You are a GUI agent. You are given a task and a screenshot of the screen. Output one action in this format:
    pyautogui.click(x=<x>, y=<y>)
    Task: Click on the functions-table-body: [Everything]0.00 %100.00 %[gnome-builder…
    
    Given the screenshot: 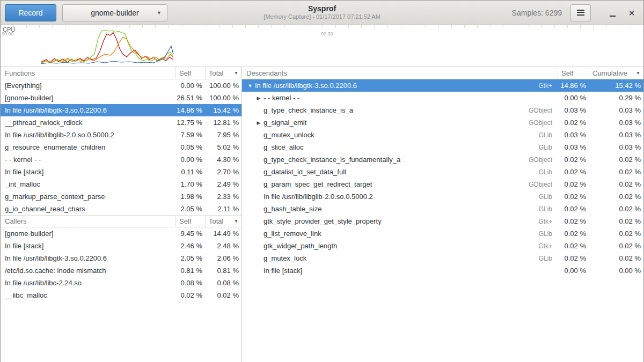 What is the action you would take?
    pyautogui.click(x=121, y=147)
    